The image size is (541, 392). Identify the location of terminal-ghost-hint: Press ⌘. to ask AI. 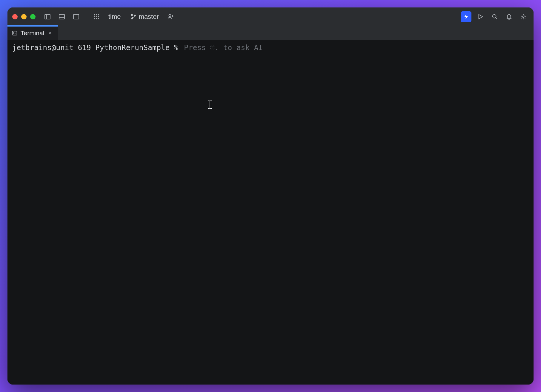
(223, 48).